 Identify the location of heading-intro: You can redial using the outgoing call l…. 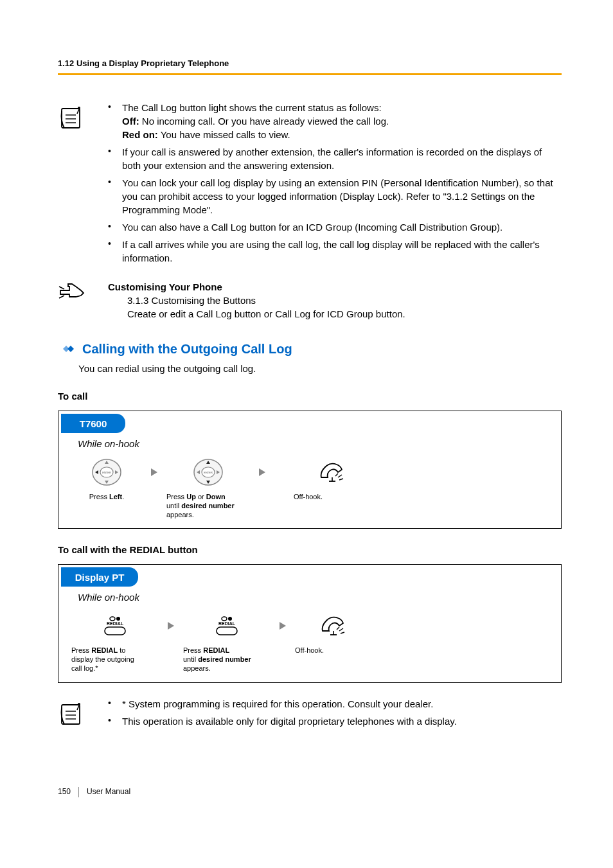
(320, 369).